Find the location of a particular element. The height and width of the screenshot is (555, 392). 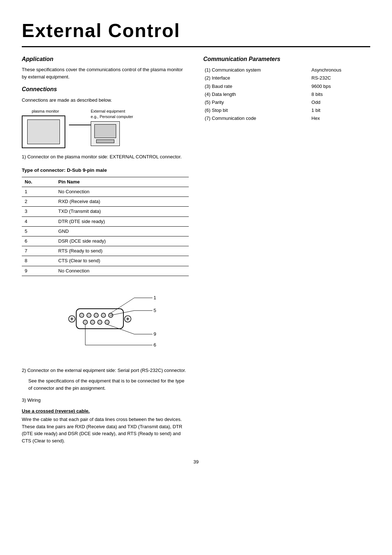

table-row: 6DSR (DCE side ready) is located at coordinates (105, 241).